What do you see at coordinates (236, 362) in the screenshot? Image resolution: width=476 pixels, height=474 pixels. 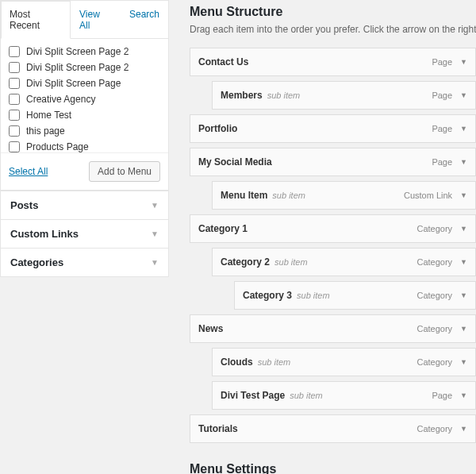 I see `menu-item-label: Clouds` at bounding box center [236, 362].